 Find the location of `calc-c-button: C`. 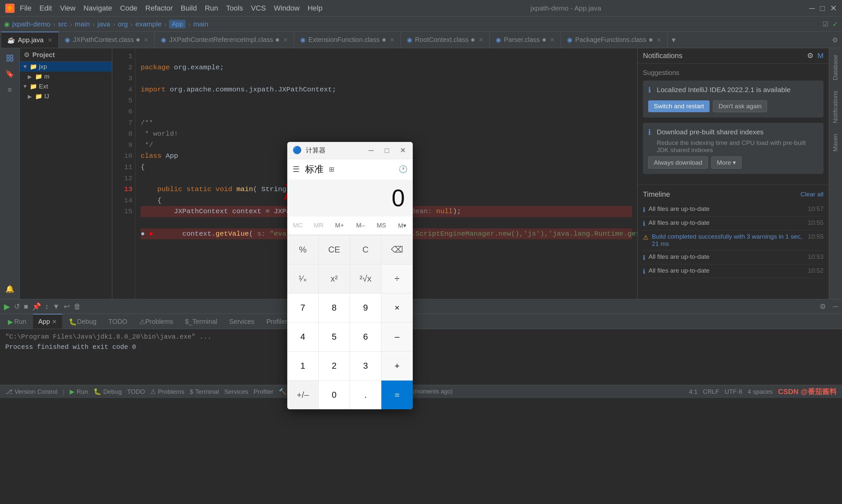

calc-c-button: C is located at coordinates (365, 249).